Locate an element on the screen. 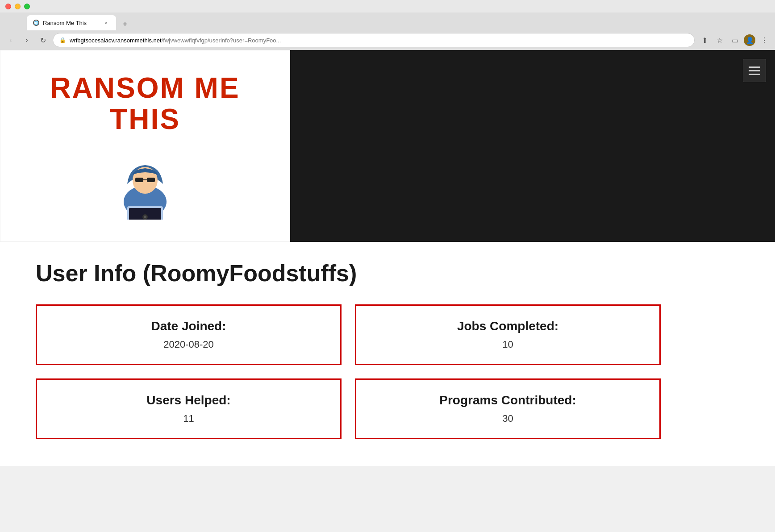  hero-mascot is located at coordinates (145, 182).